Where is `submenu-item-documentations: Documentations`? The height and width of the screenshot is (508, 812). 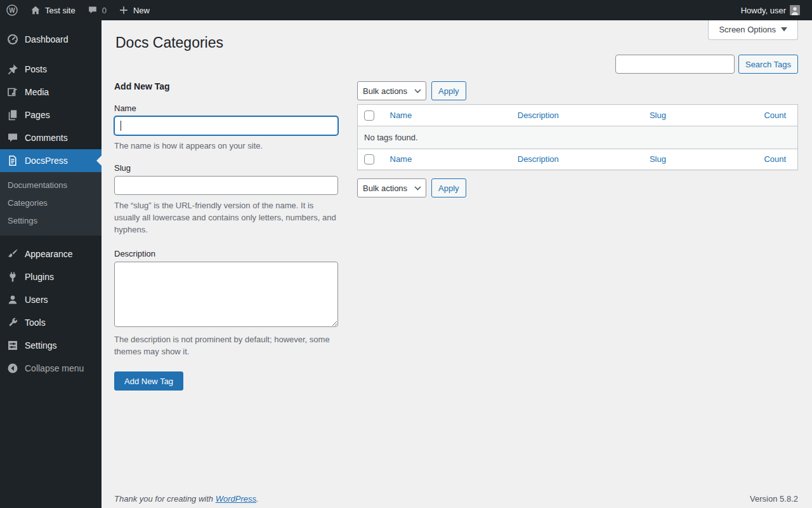
submenu-item-documentations: Documentations is located at coordinates (51, 185).